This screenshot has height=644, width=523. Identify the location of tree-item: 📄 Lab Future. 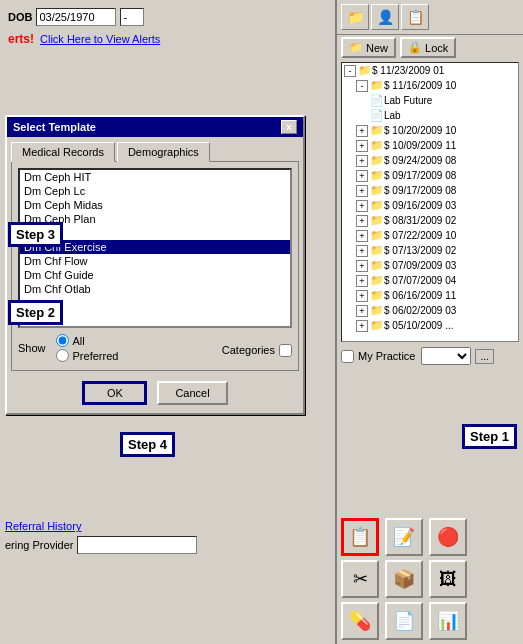
(430, 100).